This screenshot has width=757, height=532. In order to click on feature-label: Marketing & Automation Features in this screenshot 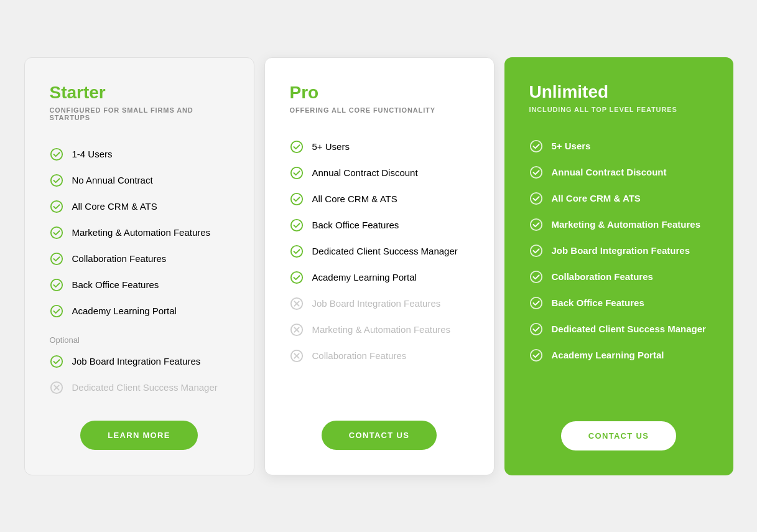, I will do `click(382, 330)`.